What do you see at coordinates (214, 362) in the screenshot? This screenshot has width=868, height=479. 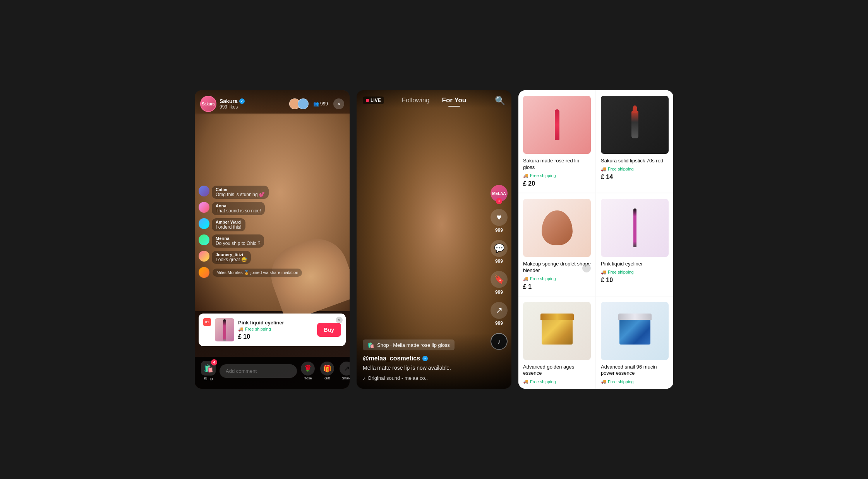 I see `shop-badge: 4` at bounding box center [214, 362].